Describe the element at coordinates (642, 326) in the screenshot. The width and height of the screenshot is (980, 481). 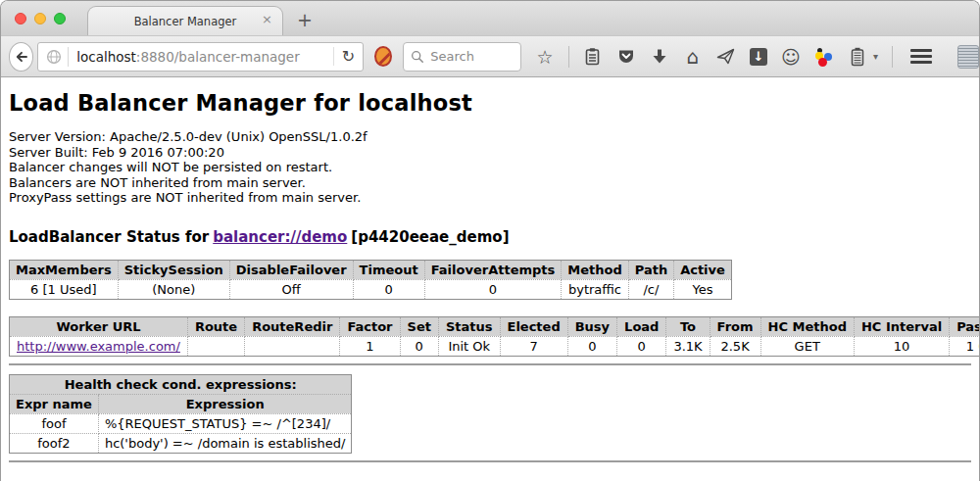
I see `col-header: Load` at that location.